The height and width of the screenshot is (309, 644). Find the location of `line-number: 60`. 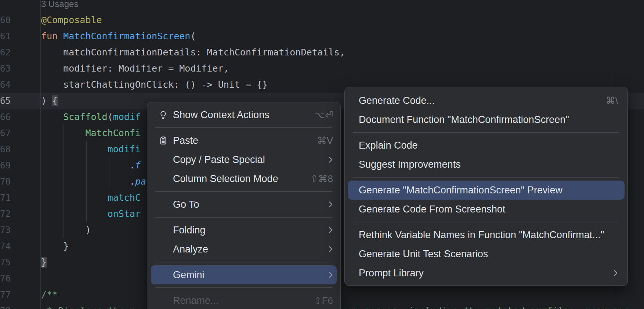

line-number: 60 is located at coordinates (5, 20).